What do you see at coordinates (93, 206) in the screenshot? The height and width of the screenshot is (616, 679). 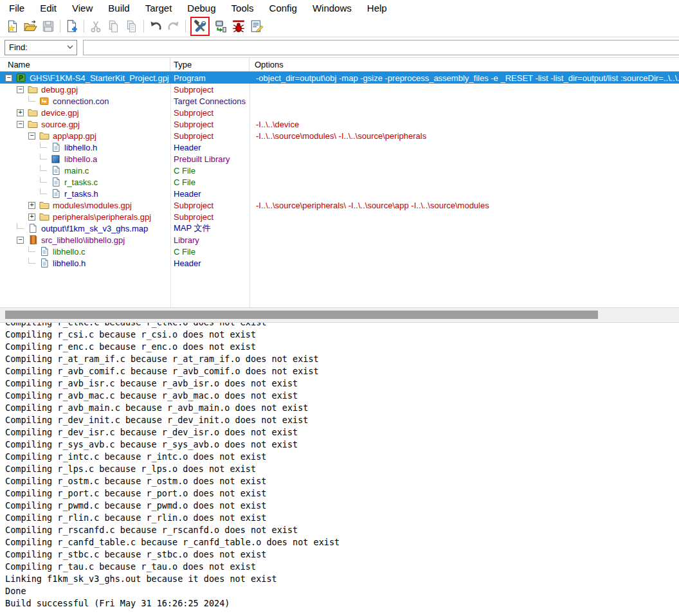 I see `item-name: modules\modules.gpj` at bounding box center [93, 206].